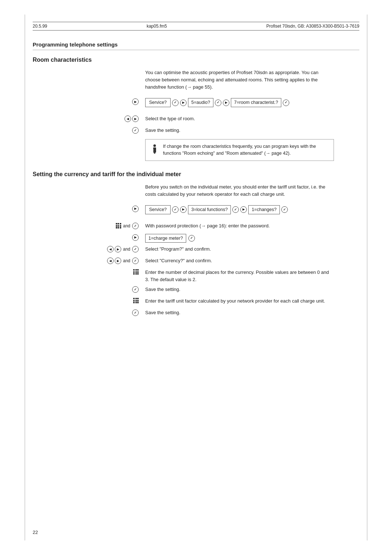 The width and height of the screenshot is (392, 555). I want to click on note-box-room: If change the room characteristics frequ…, so click(240, 150).